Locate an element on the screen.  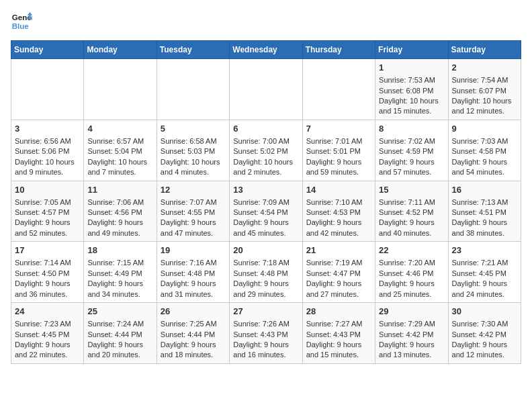
day-info: Daylight: 9 hours and 57 minutes. is located at coordinates (411, 168).